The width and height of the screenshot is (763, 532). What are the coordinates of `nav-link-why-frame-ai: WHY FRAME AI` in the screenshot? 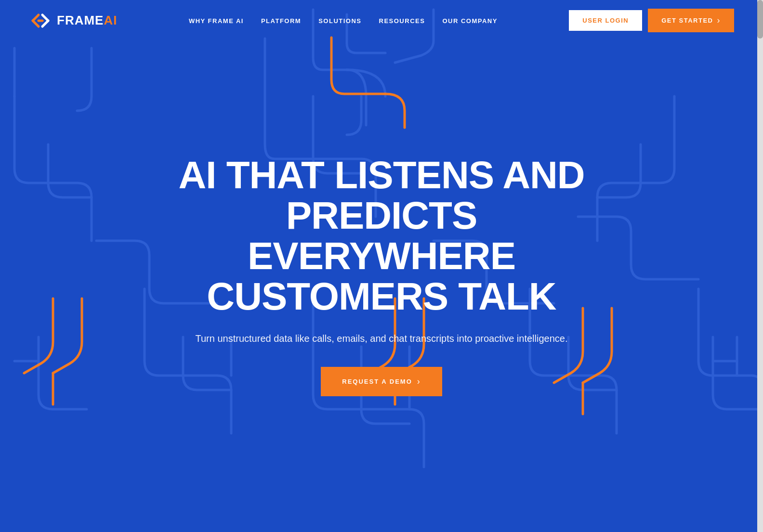 It's located at (216, 21).